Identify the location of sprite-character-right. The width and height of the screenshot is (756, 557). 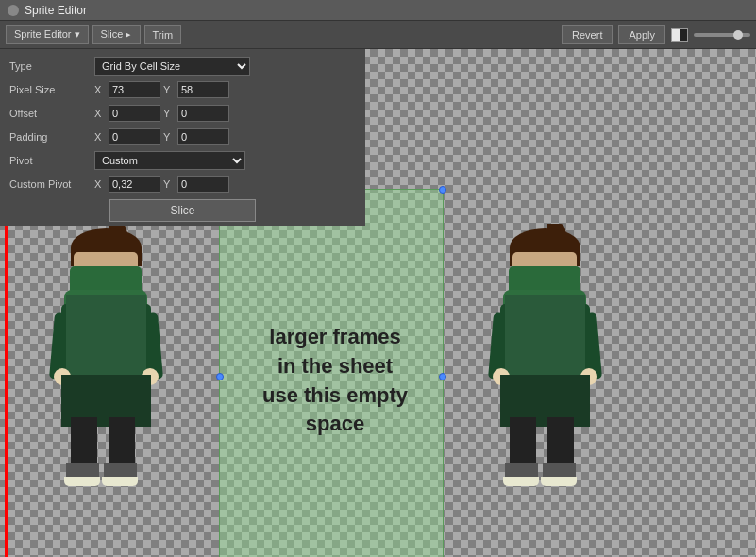
(547, 365).